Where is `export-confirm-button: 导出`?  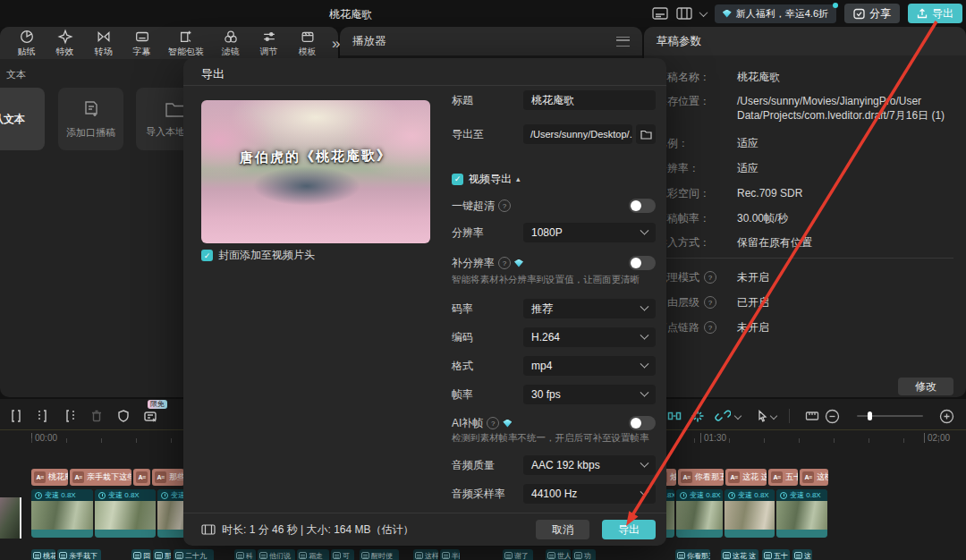 export-confirm-button: 导出 is located at coordinates (629, 530).